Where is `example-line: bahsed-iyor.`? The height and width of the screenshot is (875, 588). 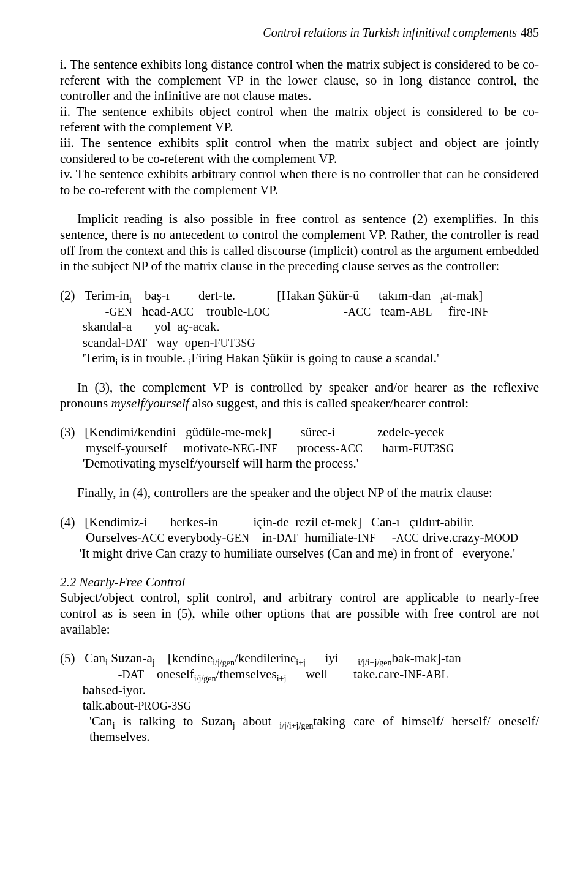 example-line: bahsed-iyor. is located at coordinates (300, 691).